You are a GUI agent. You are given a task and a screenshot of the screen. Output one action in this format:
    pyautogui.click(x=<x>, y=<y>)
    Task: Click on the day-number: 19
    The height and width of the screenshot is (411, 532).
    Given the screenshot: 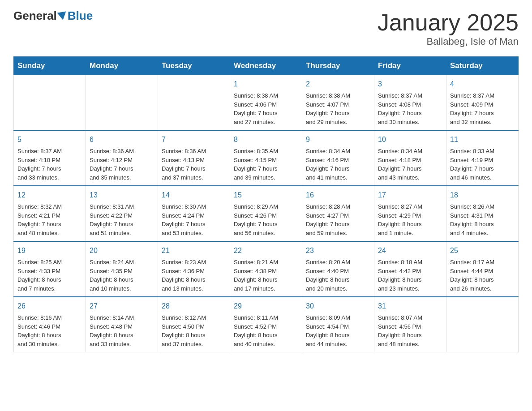 What is the action you would take?
    pyautogui.click(x=50, y=251)
    